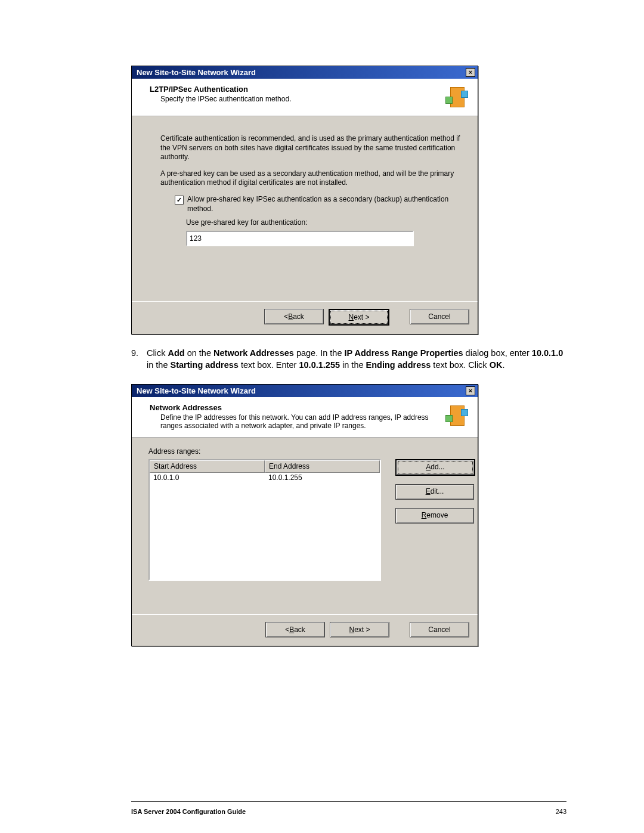 Image resolution: width=644 pixels, height=833 pixels. I want to click on wizard-subheading: Specify the IPSec authentication method., so click(225, 99).